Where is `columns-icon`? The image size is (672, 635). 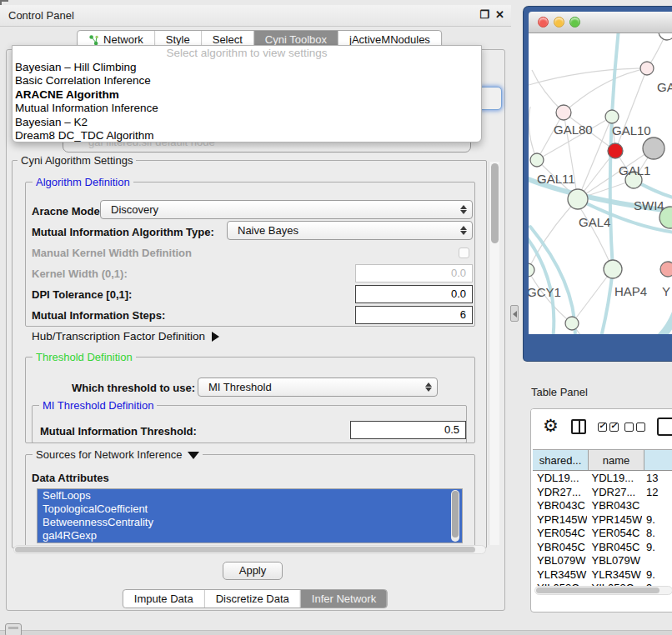
columns-icon is located at coordinates (579, 427).